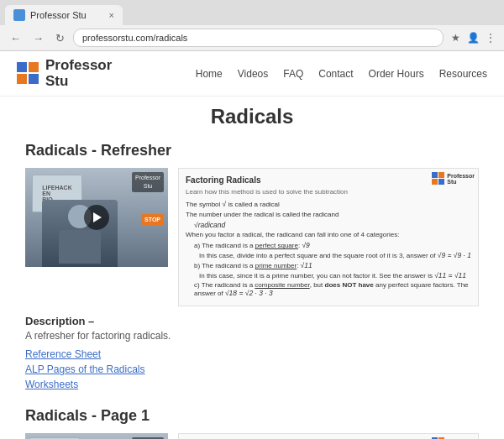 This screenshot has height=439, width=504. I want to click on video-bg2: LIFEHACKENBIO ProfessorStu STOP, so click(97, 436).